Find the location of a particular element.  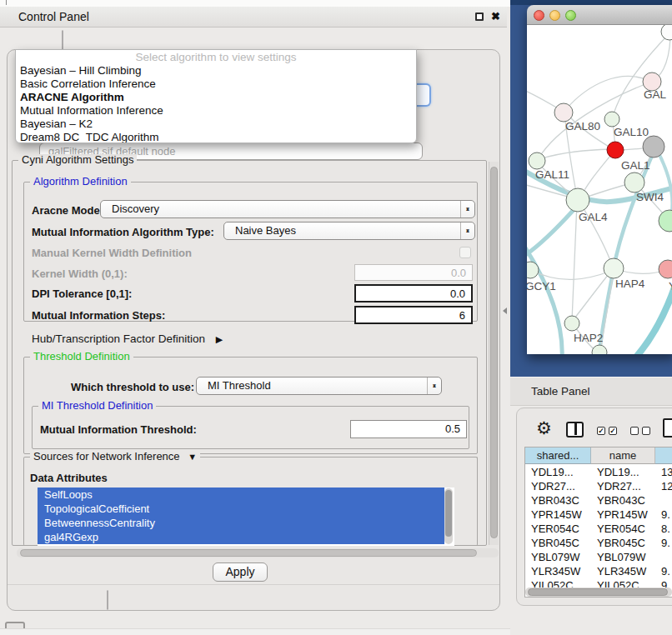

network-node-swi4 is located at coordinates (634, 182).